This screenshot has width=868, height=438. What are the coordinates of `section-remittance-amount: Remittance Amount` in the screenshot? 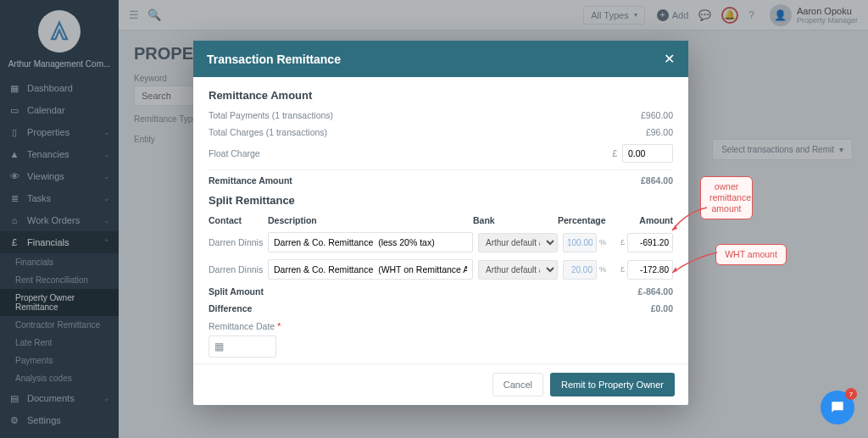 It's located at (441, 95).